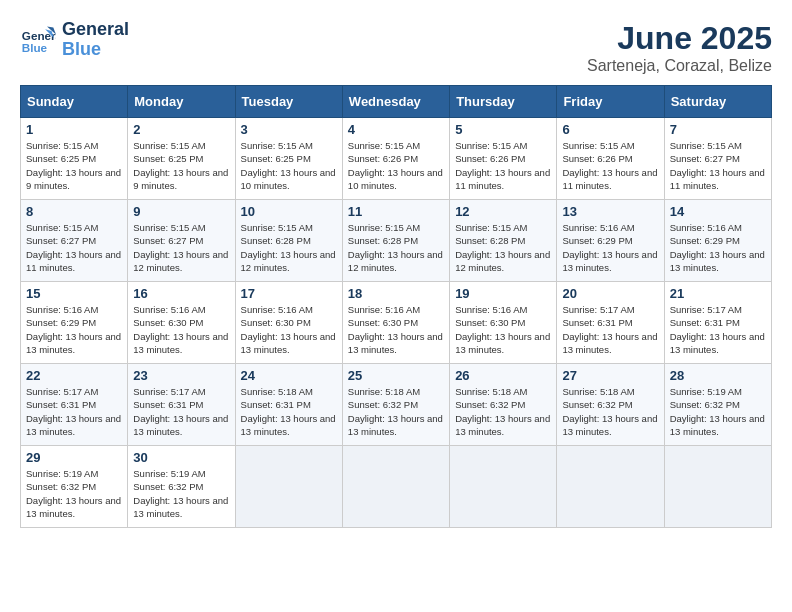 The width and height of the screenshot is (792, 612). What do you see at coordinates (680, 38) in the screenshot?
I see `calendar-title: June 2025` at bounding box center [680, 38].